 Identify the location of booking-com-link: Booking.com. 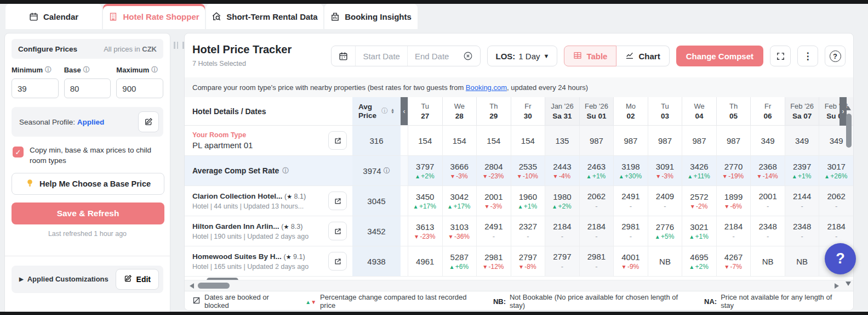
(487, 88).